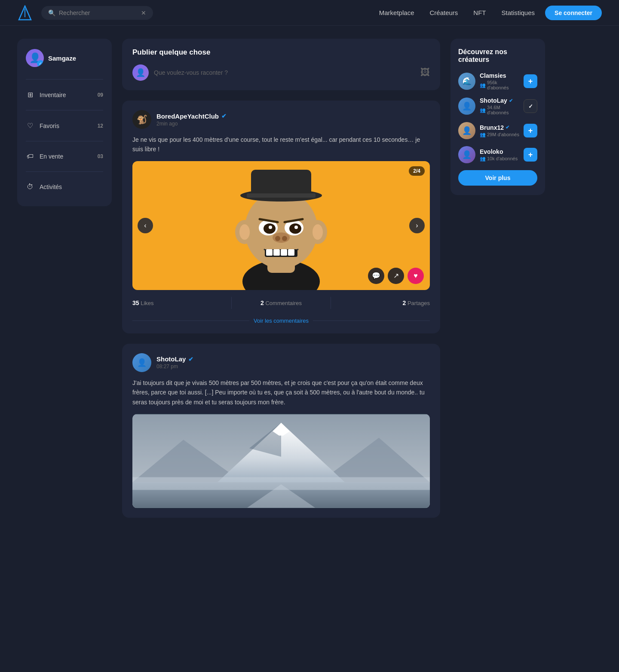  What do you see at coordinates (425, 73) in the screenshot?
I see `image-upload-icon: 🖼` at bounding box center [425, 73].